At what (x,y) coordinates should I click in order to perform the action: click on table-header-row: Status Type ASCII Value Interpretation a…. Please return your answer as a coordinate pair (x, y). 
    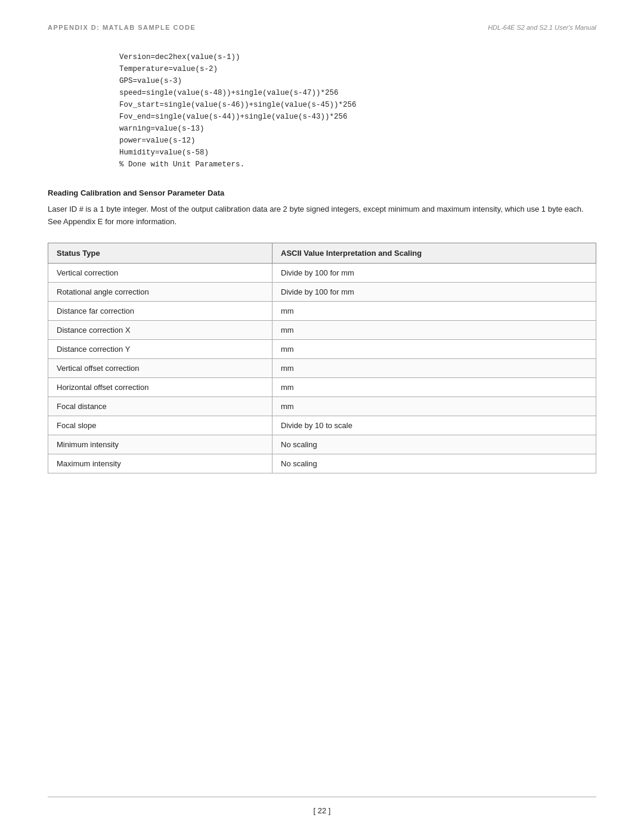
    Looking at the image, I should click on (322, 253).